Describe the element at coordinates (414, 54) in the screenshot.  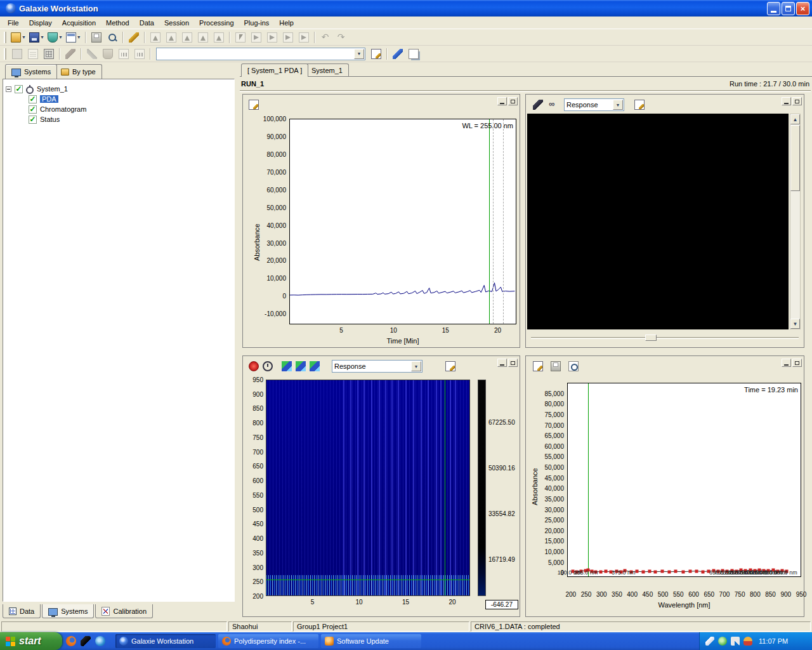
I see `compare-chromatograms-button` at that location.